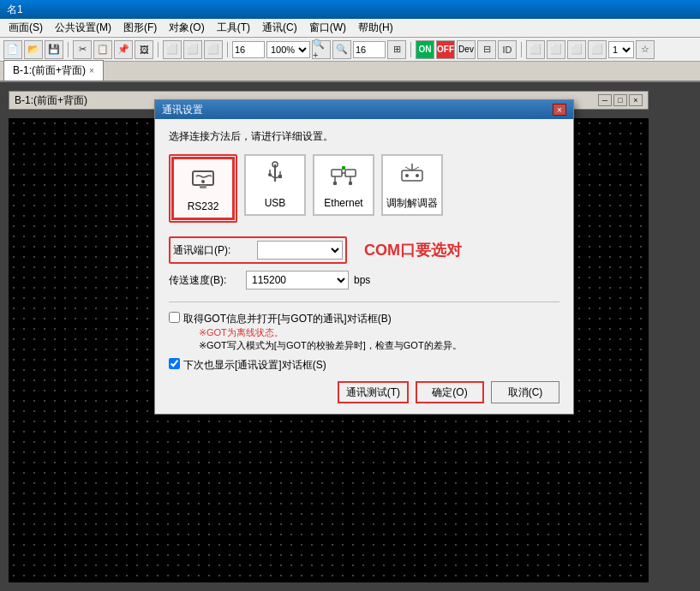  I want to click on tb-b1: ⬜, so click(172, 50).